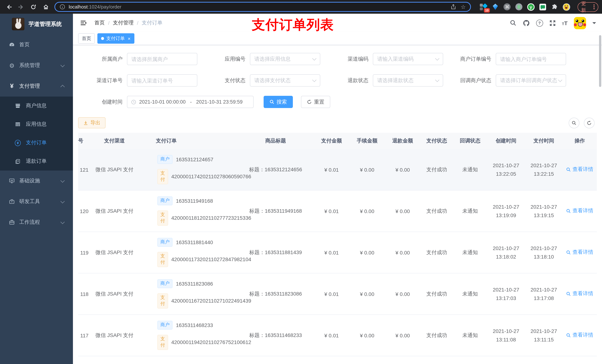 Image resolution: width=602 pixels, height=364 pixels. I want to click on merchant-input, so click(162, 59).